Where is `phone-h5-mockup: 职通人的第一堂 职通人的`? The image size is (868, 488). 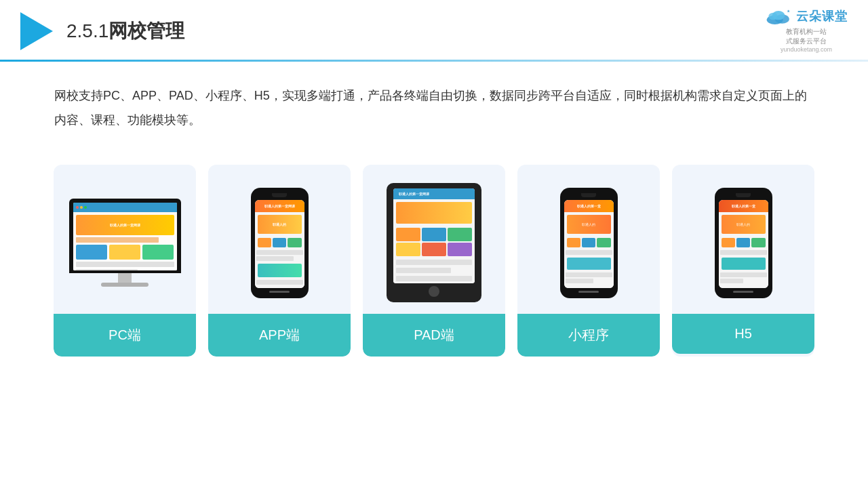
phone-h5-mockup: 职通人的第一堂 职通人的 is located at coordinates (743, 243).